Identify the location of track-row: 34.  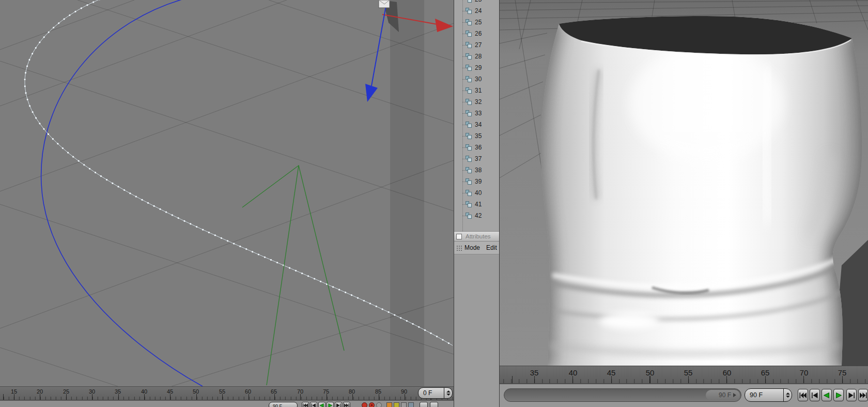
(476, 125).